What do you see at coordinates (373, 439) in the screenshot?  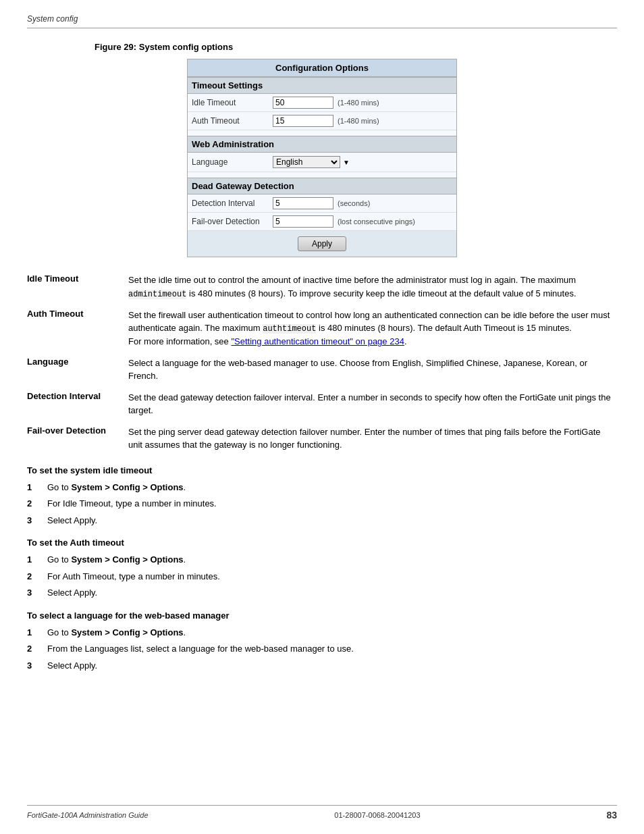 I see `failover-detection-def: Set the ping server dead gateway detecti…` at bounding box center [373, 439].